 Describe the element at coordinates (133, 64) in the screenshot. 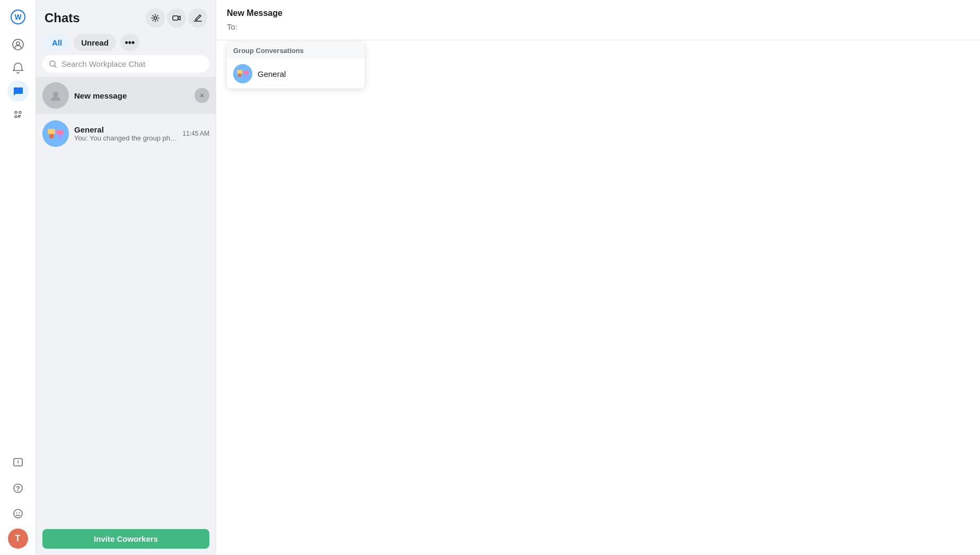

I see `search-input` at that location.